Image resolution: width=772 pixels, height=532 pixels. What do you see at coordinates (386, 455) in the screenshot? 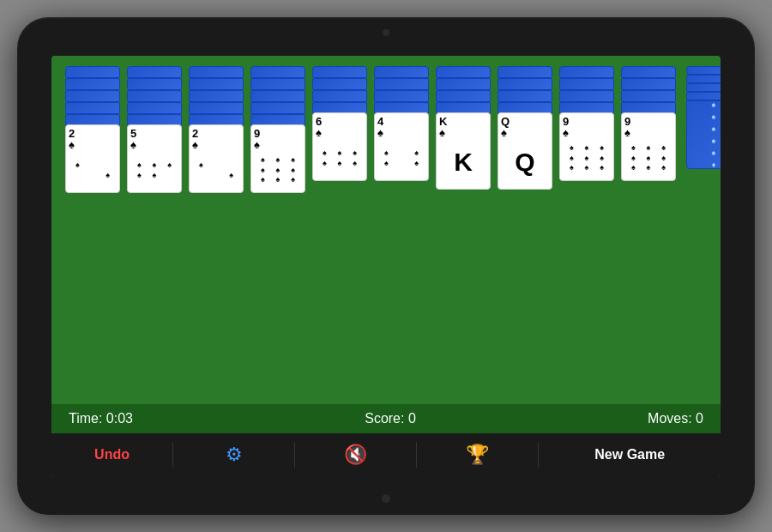
I see `action-bar: Undo ⚙ 🔇 🏆 New Game` at bounding box center [386, 455].